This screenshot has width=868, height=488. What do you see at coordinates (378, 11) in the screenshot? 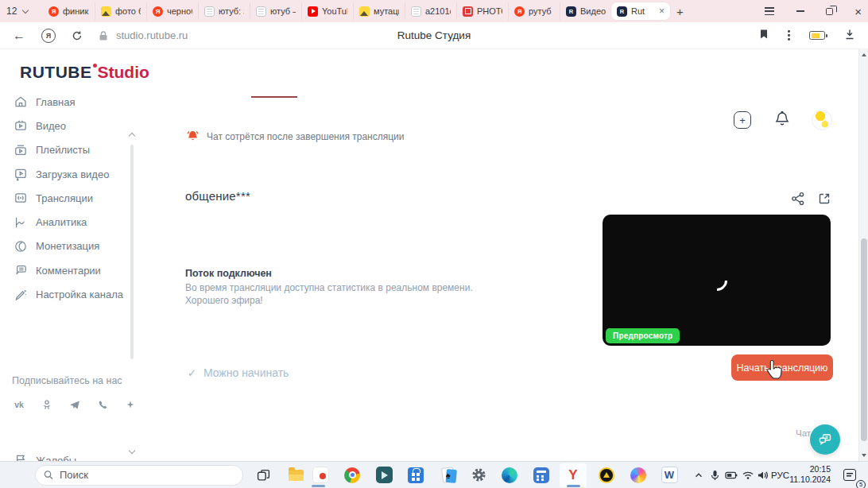
I see `browser-tab: мутаци` at bounding box center [378, 11].